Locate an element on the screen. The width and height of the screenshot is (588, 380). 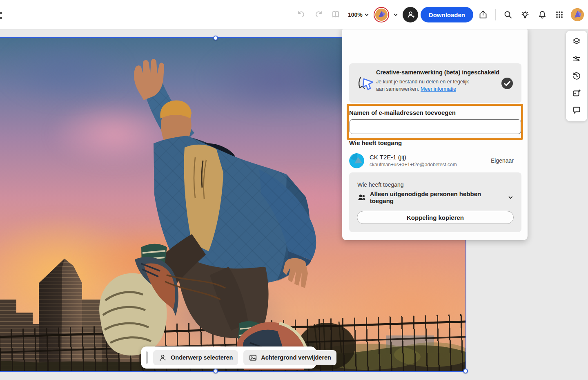
remove-background-icon is located at coordinates (253, 358).